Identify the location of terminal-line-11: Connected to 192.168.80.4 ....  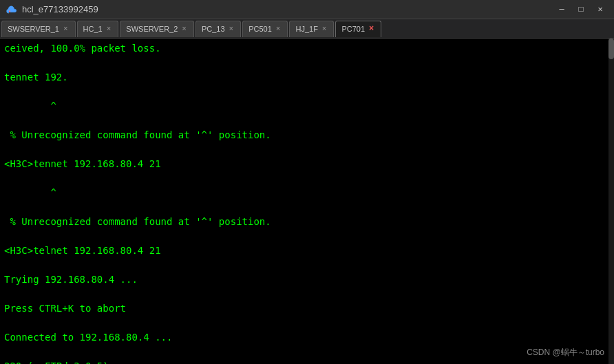
(307, 337).